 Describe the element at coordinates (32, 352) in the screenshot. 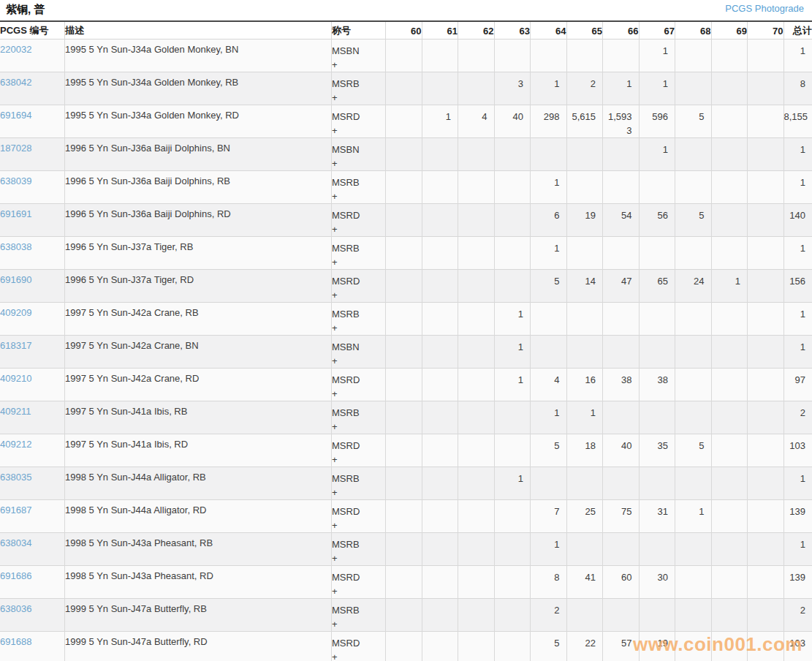

I see `pcgs-number-cell: 618317` at that location.